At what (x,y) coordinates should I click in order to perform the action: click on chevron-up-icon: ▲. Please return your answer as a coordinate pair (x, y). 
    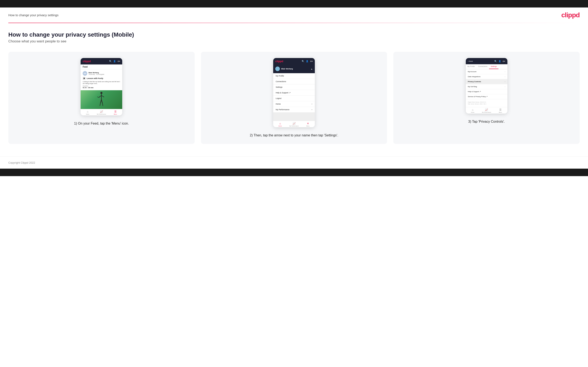
    Looking at the image, I should click on (312, 69).